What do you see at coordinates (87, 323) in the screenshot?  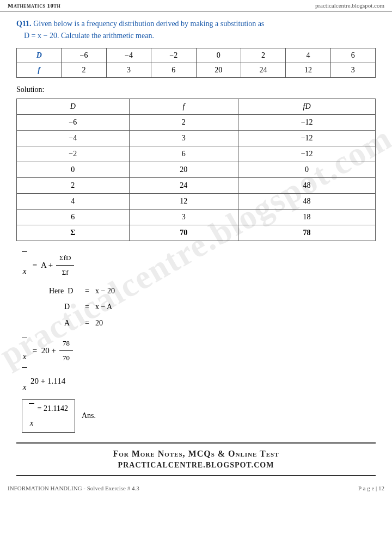 I see `a-eq: =` at bounding box center [87, 323].